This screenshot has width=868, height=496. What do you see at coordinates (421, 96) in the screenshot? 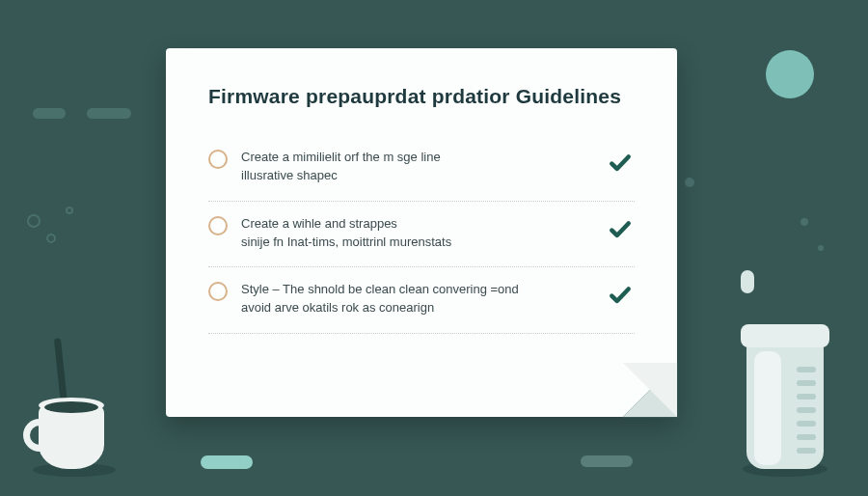
I see `card-title: Firmware prepauprdat prdatior Guidelines` at bounding box center [421, 96].